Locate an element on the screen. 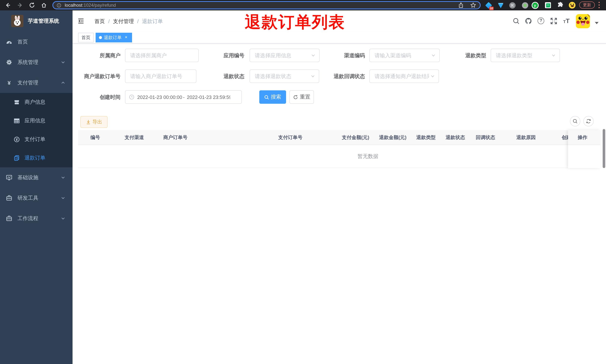 The height and width of the screenshot is (364, 606). col-refund-amount: 退款金额(元) is located at coordinates (393, 138).